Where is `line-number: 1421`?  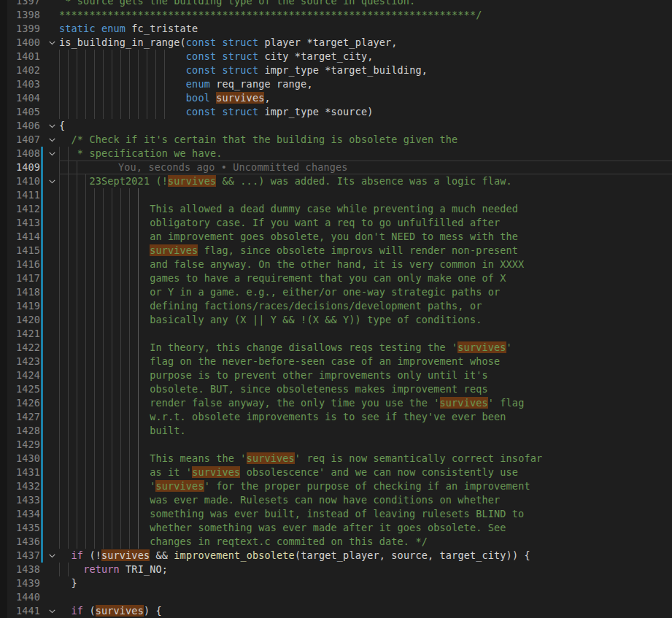 line-number: 1421 is located at coordinates (23, 334).